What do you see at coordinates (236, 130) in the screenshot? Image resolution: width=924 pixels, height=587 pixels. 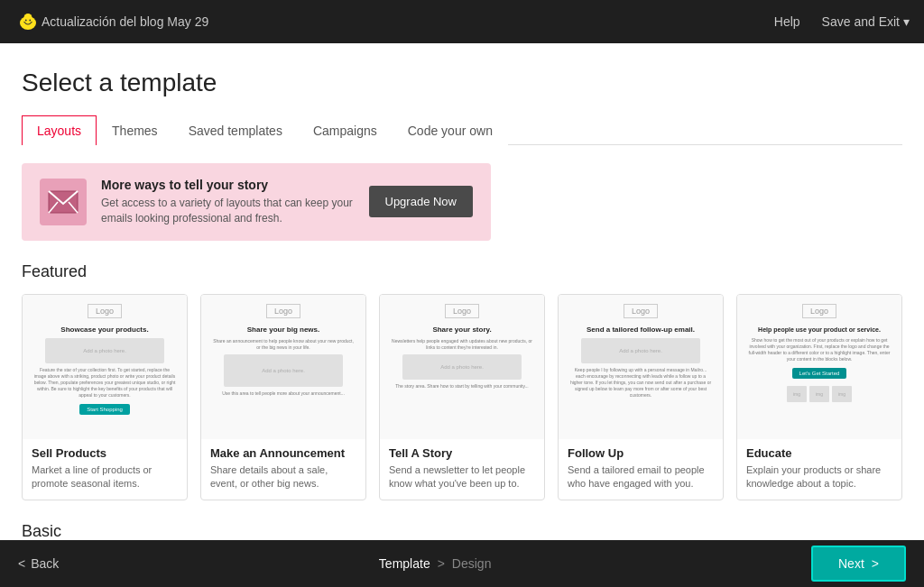 I see `tab-saved-templates: Saved templates` at bounding box center [236, 130].